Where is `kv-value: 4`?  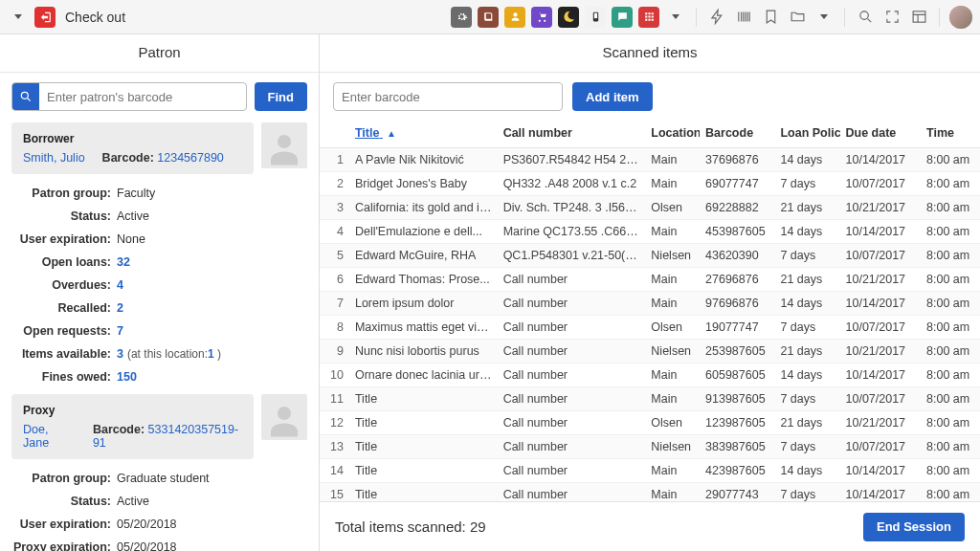
kv-value: 4 is located at coordinates (121, 285).